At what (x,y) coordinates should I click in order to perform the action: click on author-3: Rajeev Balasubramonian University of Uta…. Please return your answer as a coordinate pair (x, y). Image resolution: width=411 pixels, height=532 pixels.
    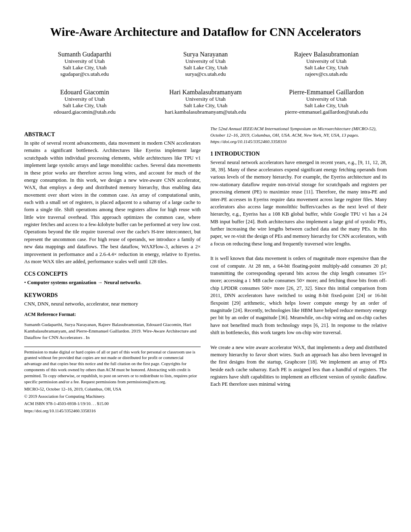
    Looking at the image, I should click on (326, 64).